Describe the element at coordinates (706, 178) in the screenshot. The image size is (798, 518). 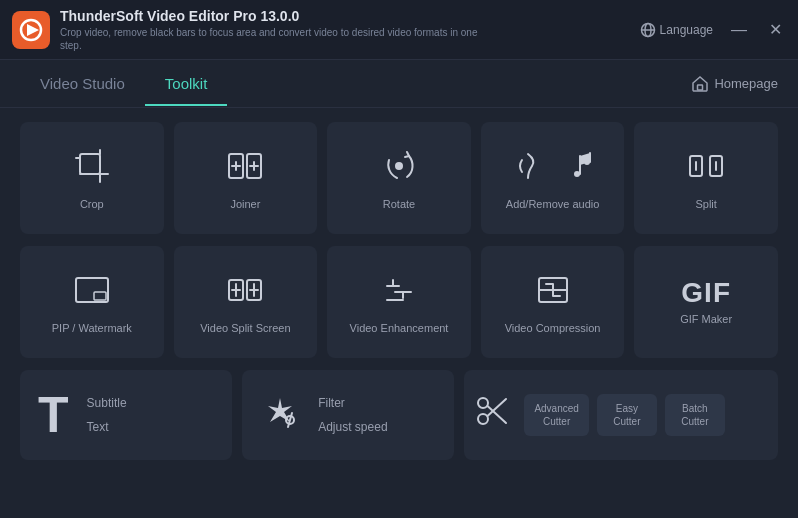
I see `tool-split: Split` at that location.